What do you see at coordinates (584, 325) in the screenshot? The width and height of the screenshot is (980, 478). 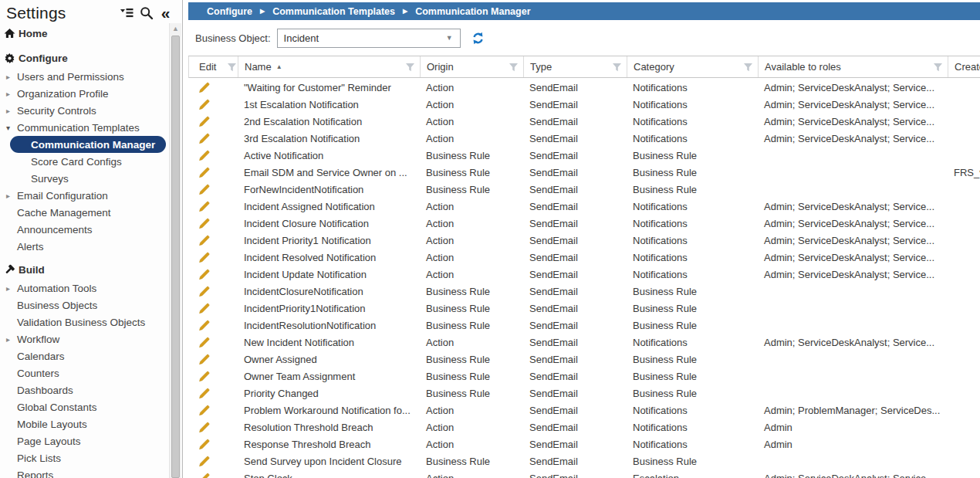 I see `table-row: IncidentResolutionNotification Business …` at bounding box center [584, 325].